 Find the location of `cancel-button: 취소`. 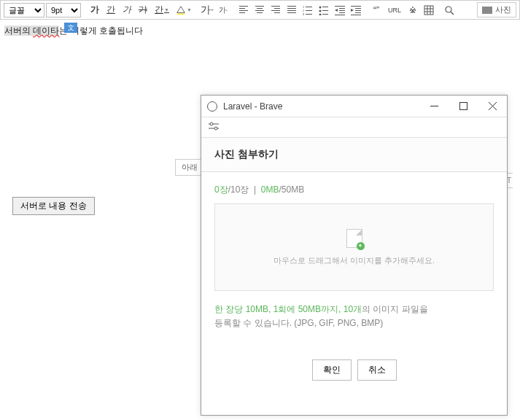

cancel-button: 취소 is located at coordinates (377, 370).